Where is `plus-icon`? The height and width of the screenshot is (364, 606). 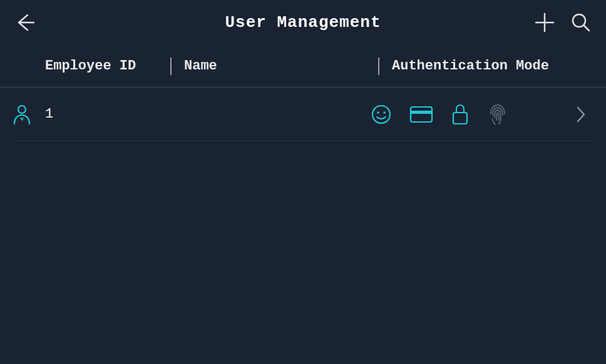 plus-icon is located at coordinates (545, 23).